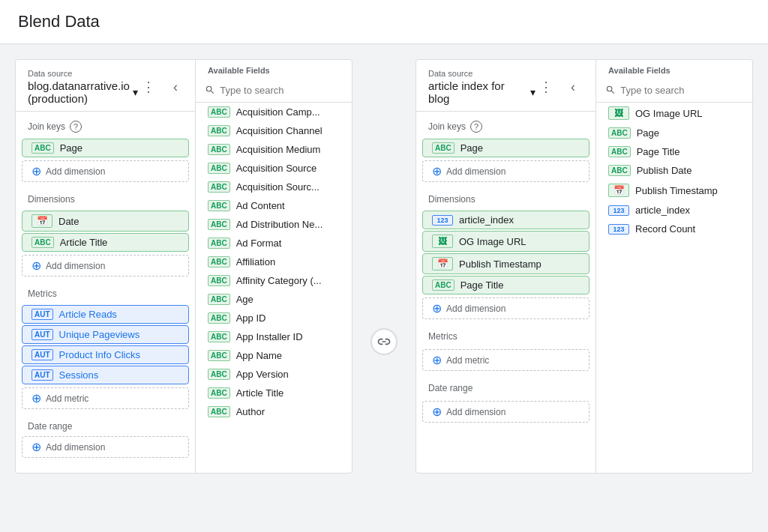 The height and width of the screenshot is (532, 768). What do you see at coordinates (105, 148) in the screenshot?
I see `left-join-key-page: ABC Page` at bounding box center [105, 148].